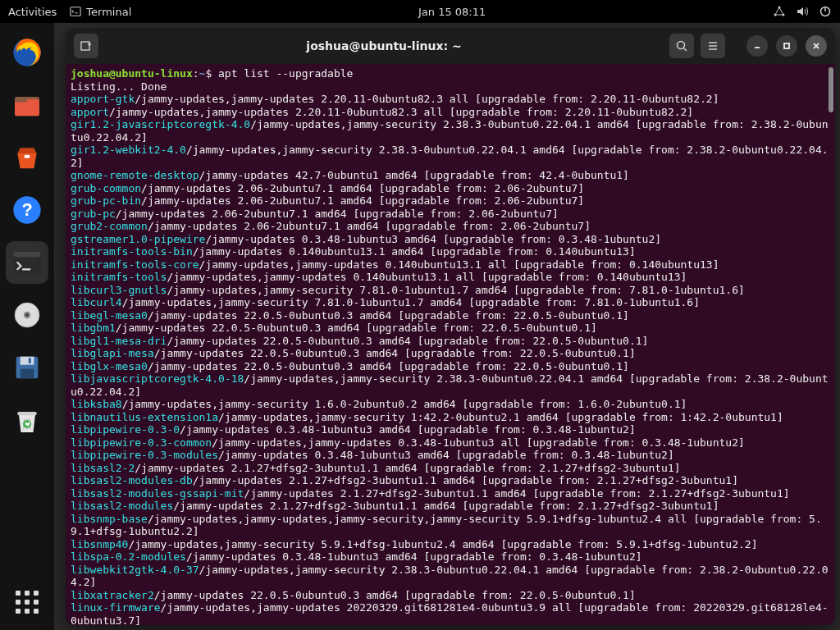 Image resolution: width=840 pixels, height=630 pixels. What do you see at coordinates (27, 52) in the screenshot?
I see `dock-firefox` at bounding box center [27, 52].